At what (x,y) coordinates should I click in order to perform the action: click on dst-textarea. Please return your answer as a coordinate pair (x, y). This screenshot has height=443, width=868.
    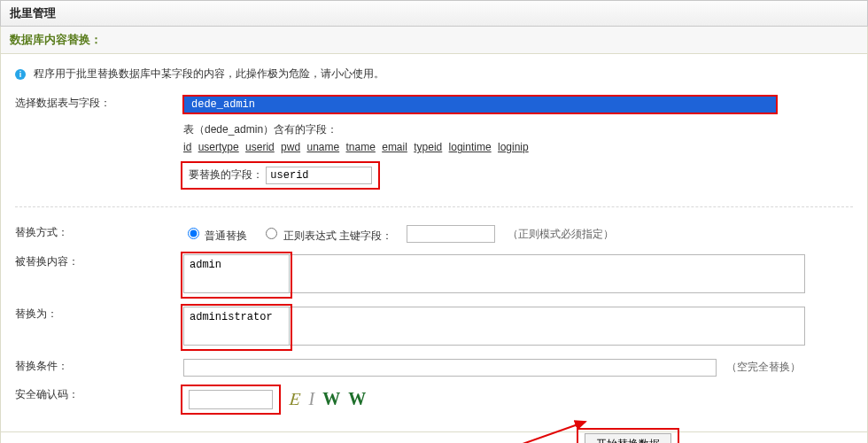
    Looking at the image, I should click on (236, 326).